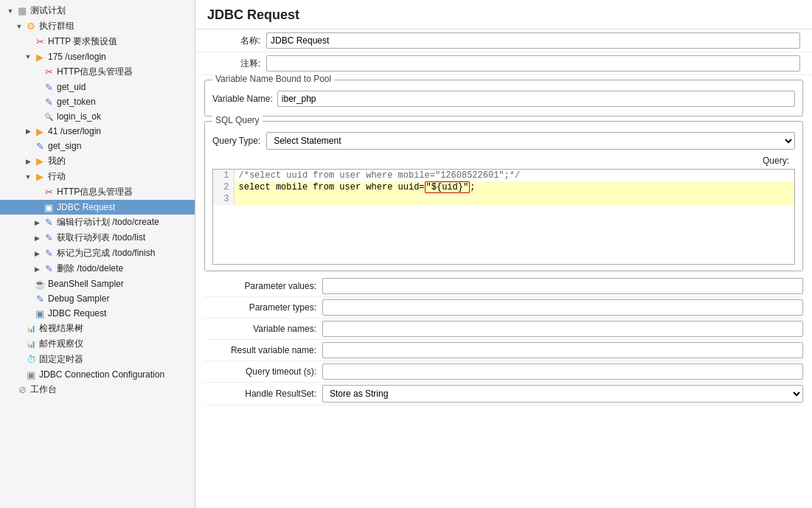 Image resolution: width=812 pixels, height=508 pixels. What do you see at coordinates (97, 313) in the screenshot?
I see `sidebar-item-jdbc-request2: ▣JDBC Request` at bounding box center [97, 313].